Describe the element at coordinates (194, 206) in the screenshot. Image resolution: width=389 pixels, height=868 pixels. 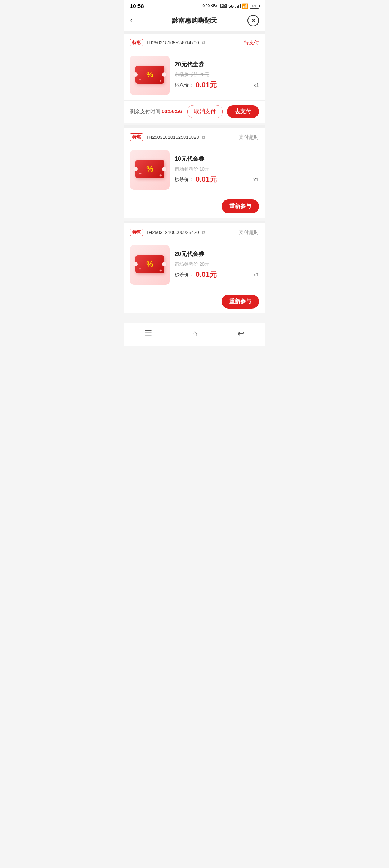
I see `order-footer-2: 重新参与` at that location.